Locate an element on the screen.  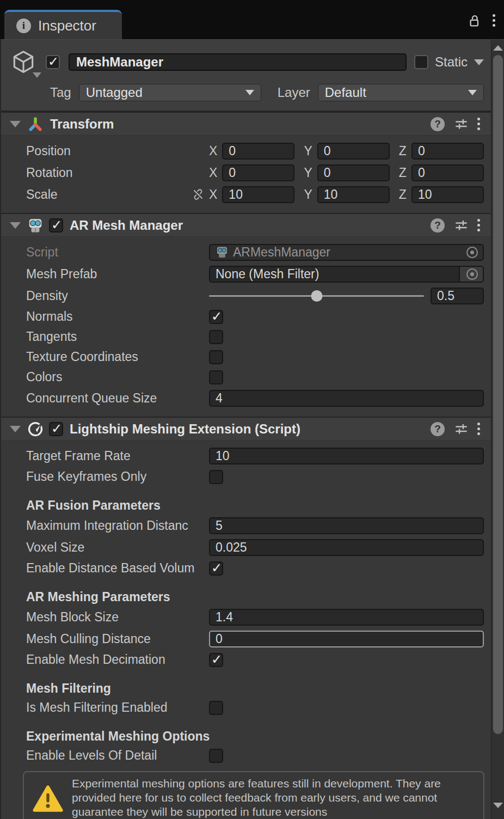
density-label: Density is located at coordinates (118, 296).